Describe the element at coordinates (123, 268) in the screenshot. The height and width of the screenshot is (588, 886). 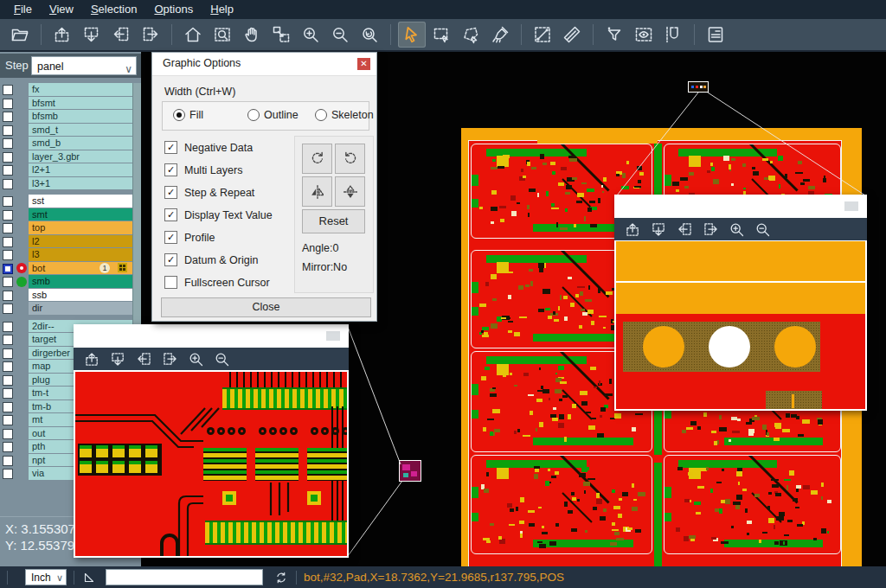
I see `layer-grid-icon` at that location.